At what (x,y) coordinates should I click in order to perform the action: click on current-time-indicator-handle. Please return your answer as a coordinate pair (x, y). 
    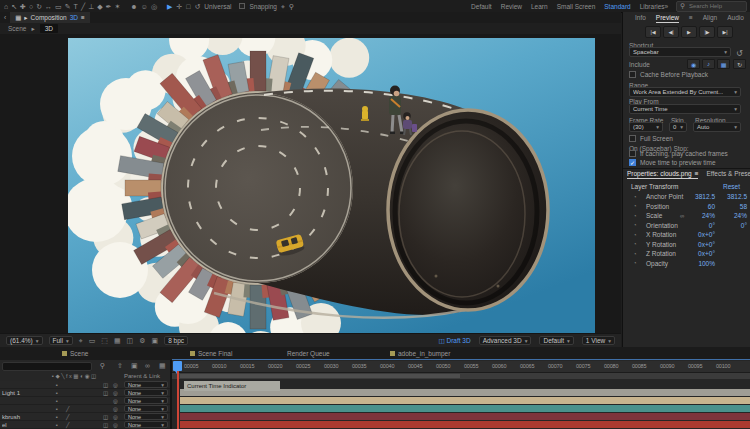
    Looking at the image, I should click on (178, 366).